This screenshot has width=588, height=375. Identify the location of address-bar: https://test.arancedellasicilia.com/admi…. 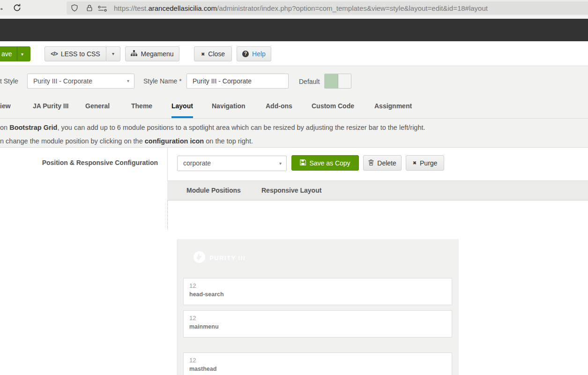
(327, 8).